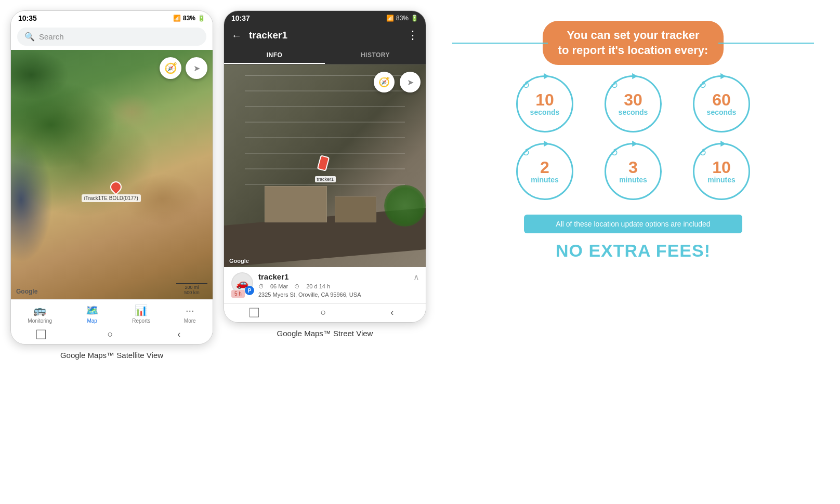 The height and width of the screenshot is (504, 840). I want to click on phone2-home-btn: ○, so click(323, 313).